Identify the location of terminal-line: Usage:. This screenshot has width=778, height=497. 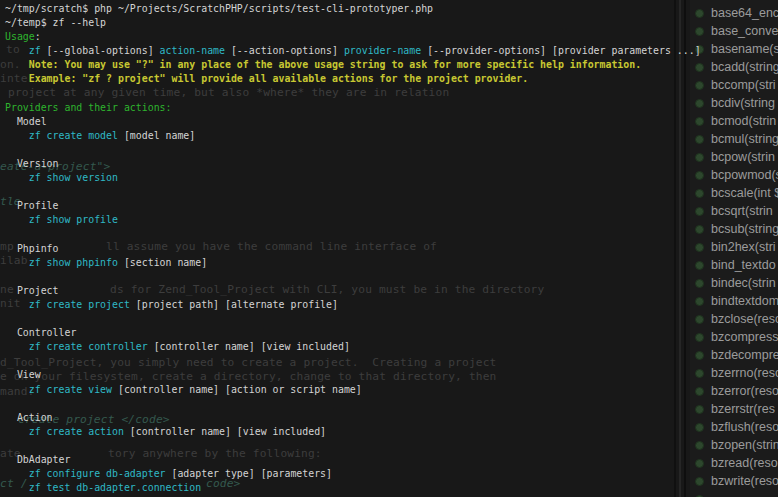
(358, 37).